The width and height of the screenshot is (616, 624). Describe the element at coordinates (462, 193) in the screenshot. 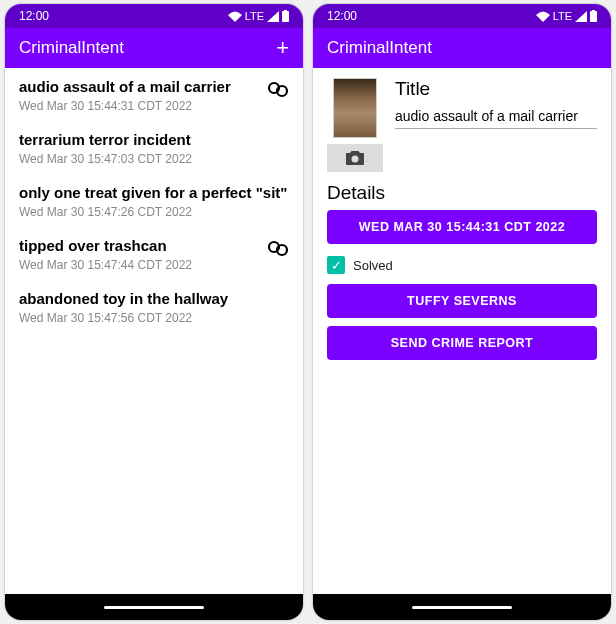

I see `details-heading: Details` at that location.